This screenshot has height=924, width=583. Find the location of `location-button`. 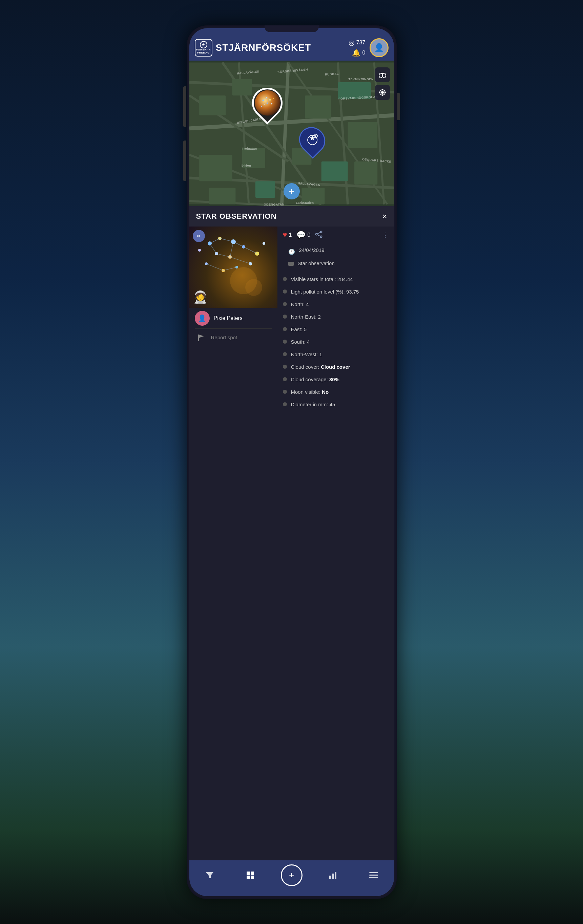

location-button is located at coordinates (382, 92).